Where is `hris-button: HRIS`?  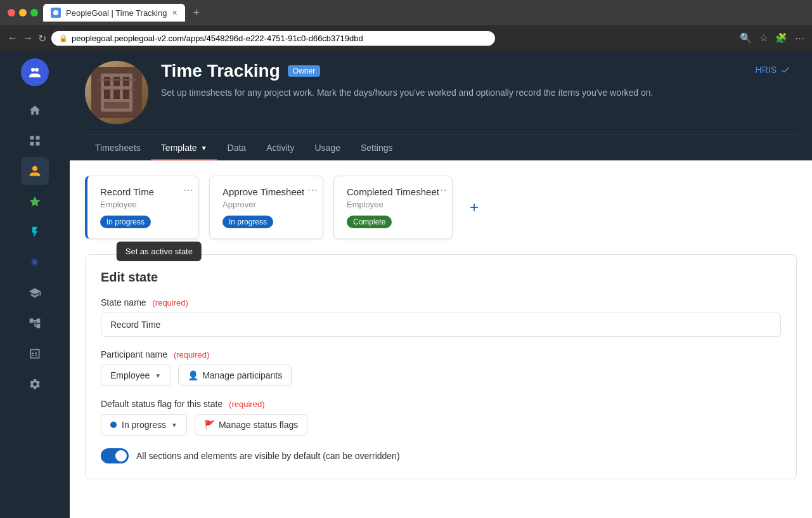 hris-button: HRIS is located at coordinates (773, 70).